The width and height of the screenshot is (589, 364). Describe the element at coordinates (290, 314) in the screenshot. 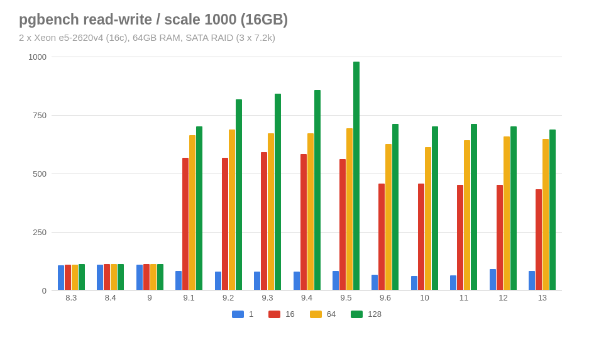

I see `legend-label: 16` at that location.